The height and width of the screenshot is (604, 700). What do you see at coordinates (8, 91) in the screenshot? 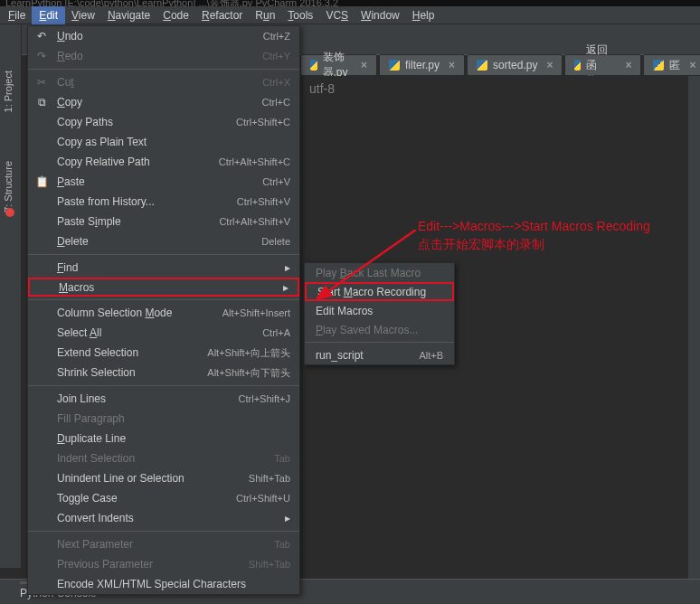
I see `side-tab-project: 1: Project` at bounding box center [8, 91].